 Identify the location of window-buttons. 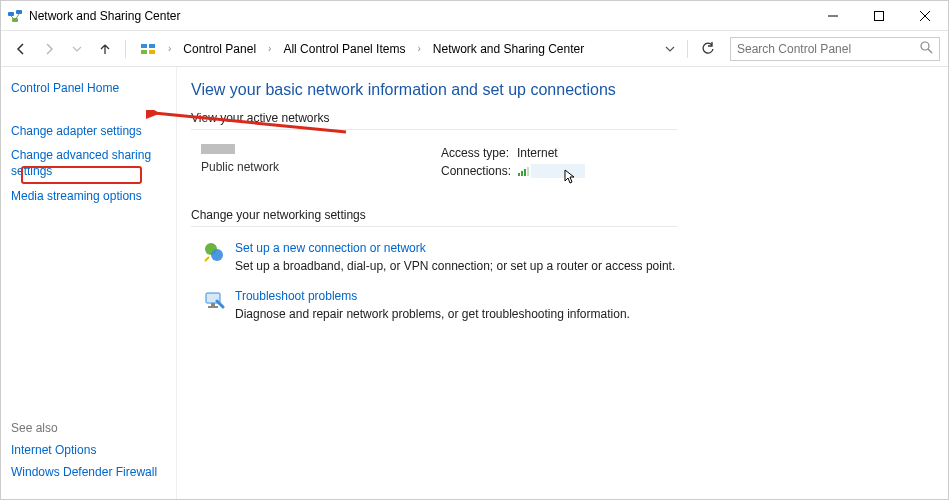
(879, 16).